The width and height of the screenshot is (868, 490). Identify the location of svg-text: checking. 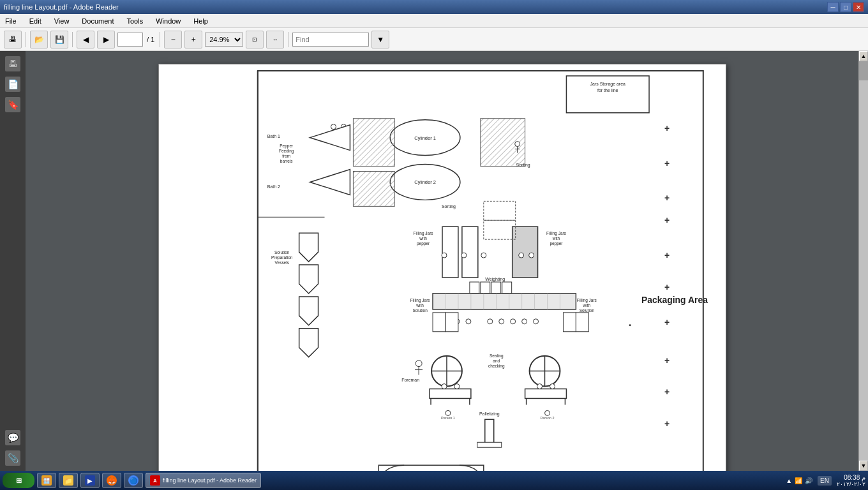
(496, 366).